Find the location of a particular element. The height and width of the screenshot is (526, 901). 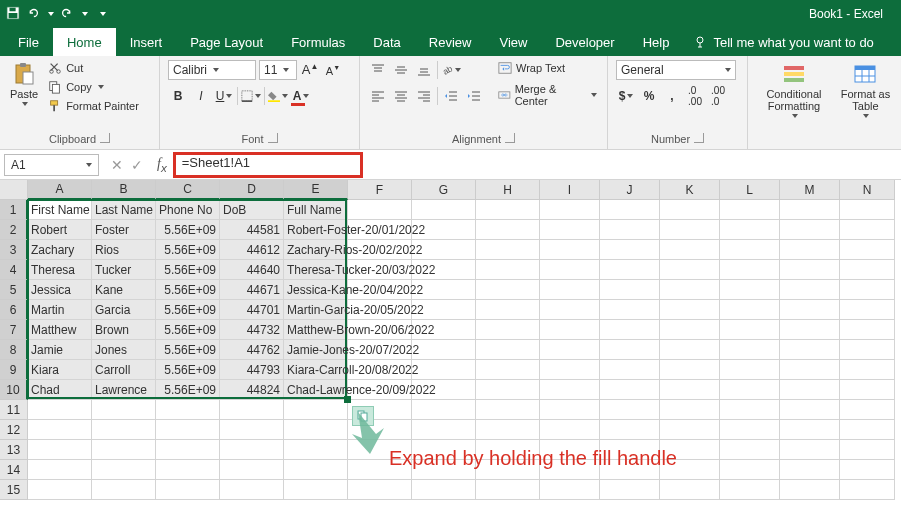

redo-icon is located at coordinates (67, 14).